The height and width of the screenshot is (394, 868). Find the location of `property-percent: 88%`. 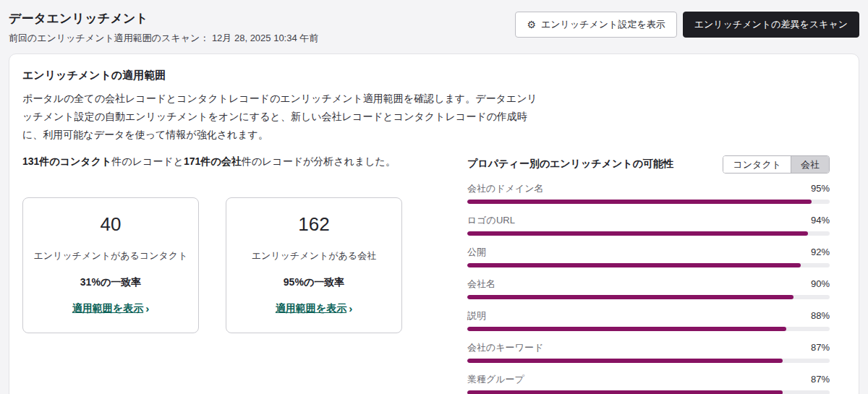

property-percent: 88% is located at coordinates (820, 315).